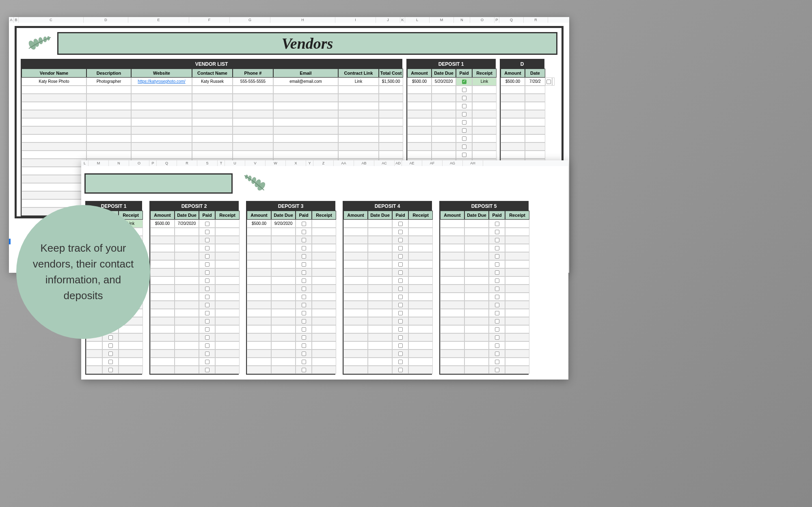  What do you see at coordinates (153, 163) in the screenshot?
I see `col-header: P` at bounding box center [153, 163].